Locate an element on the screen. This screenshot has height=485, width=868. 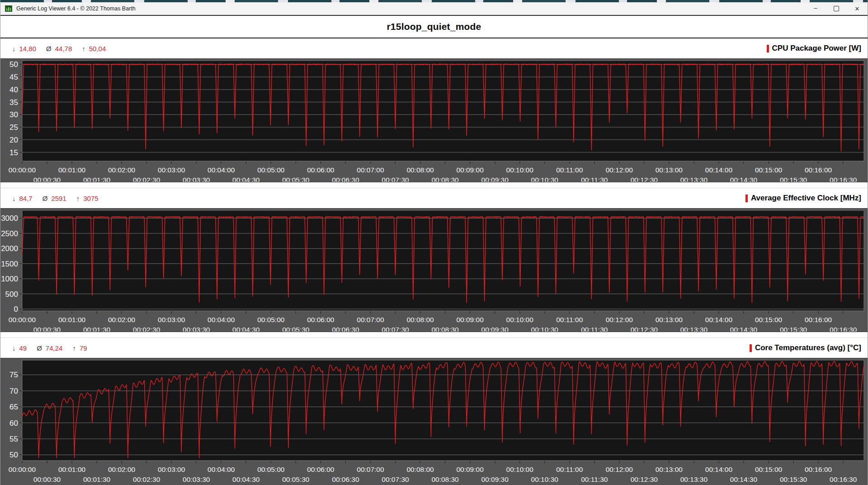
chart-legend: CPU Package Power [W] is located at coordinates (814, 48).